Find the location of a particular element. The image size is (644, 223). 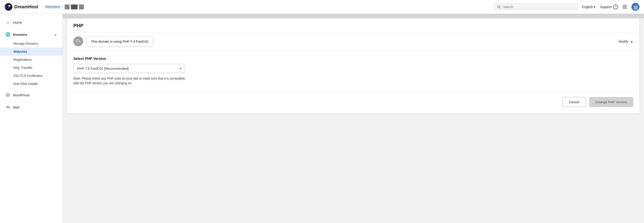

sidebar-home-label: Home is located at coordinates (18, 22).